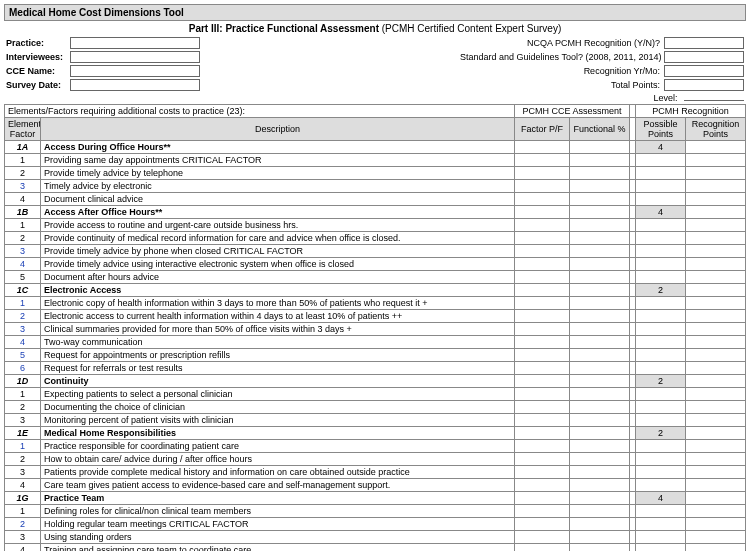 Image resolution: width=750 pixels, height=551 pixels. I want to click on input-survey-date, so click(135, 85).